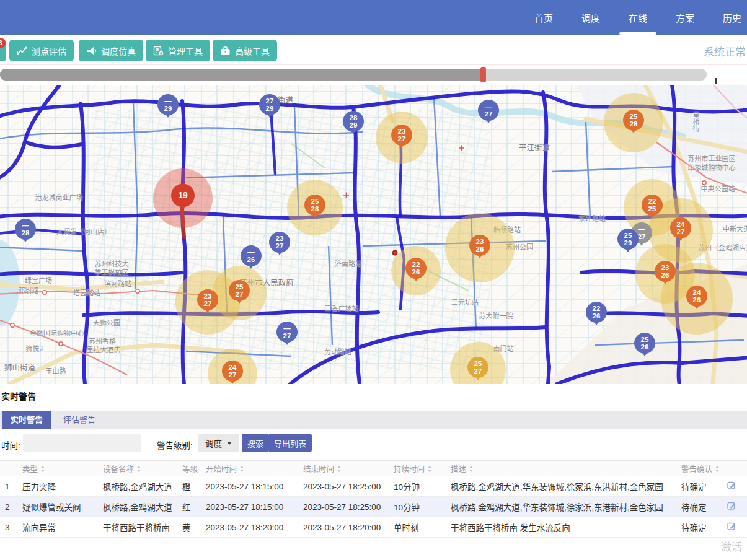  Describe the element at coordinates (79, 420) in the screenshot. I see `tab-evaluation-alerts: 评估警告` at that location.